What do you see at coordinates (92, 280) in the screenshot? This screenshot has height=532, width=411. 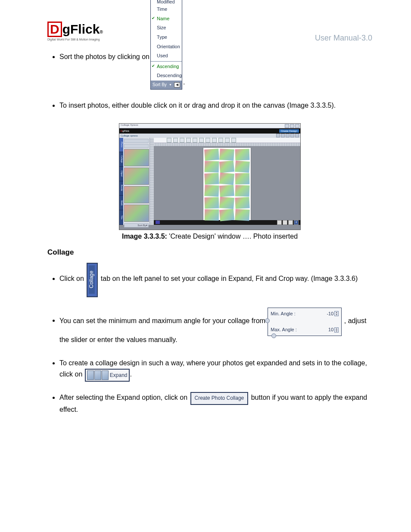 I see `collage-tab-label: Collage` at bounding box center [92, 280].